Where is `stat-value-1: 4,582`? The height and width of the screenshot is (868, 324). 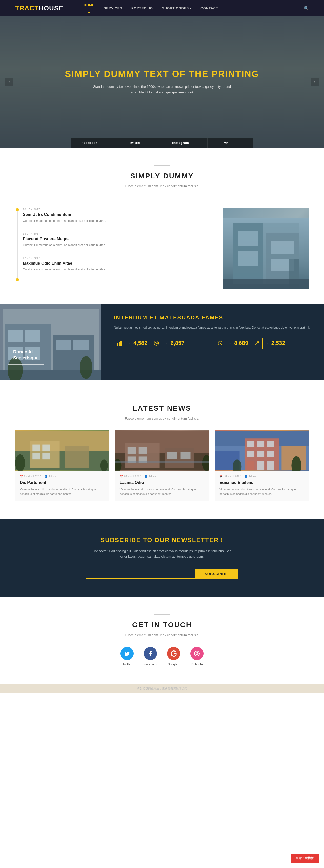 stat-value-1: 4,582 is located at coordinates (140, 343).